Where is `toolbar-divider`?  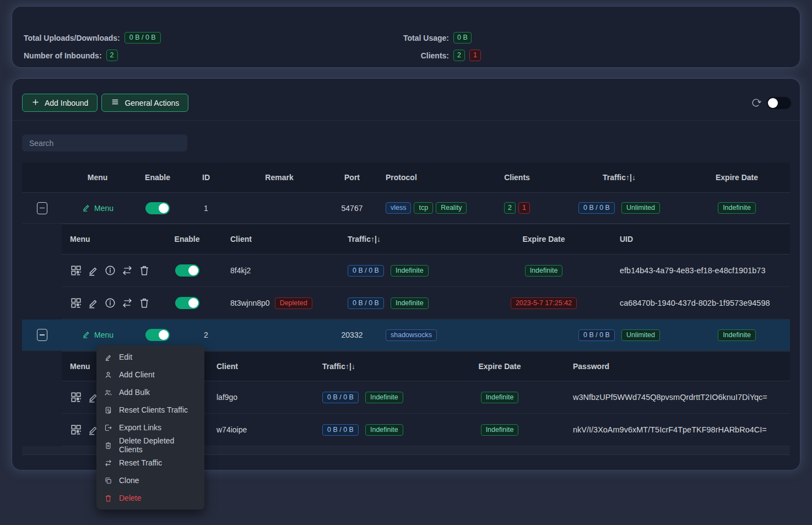 toolbar-divider is located at coordinates (406, 120).